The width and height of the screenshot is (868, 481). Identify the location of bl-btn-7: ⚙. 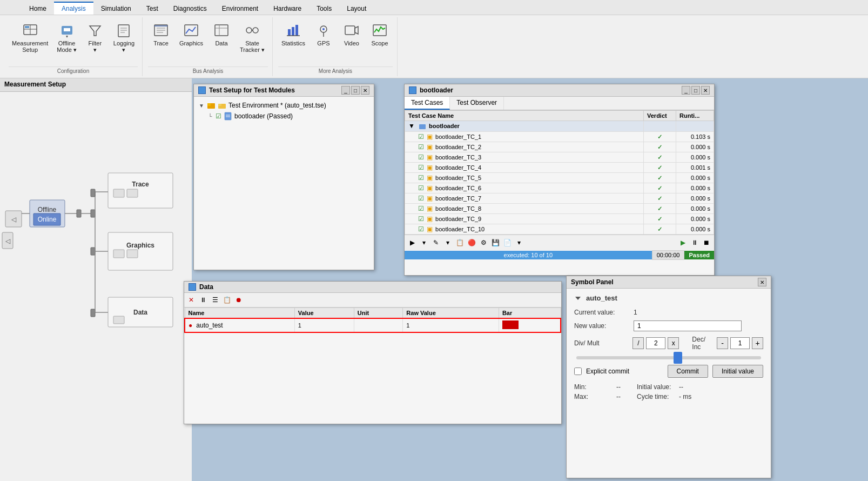
(483, 243).